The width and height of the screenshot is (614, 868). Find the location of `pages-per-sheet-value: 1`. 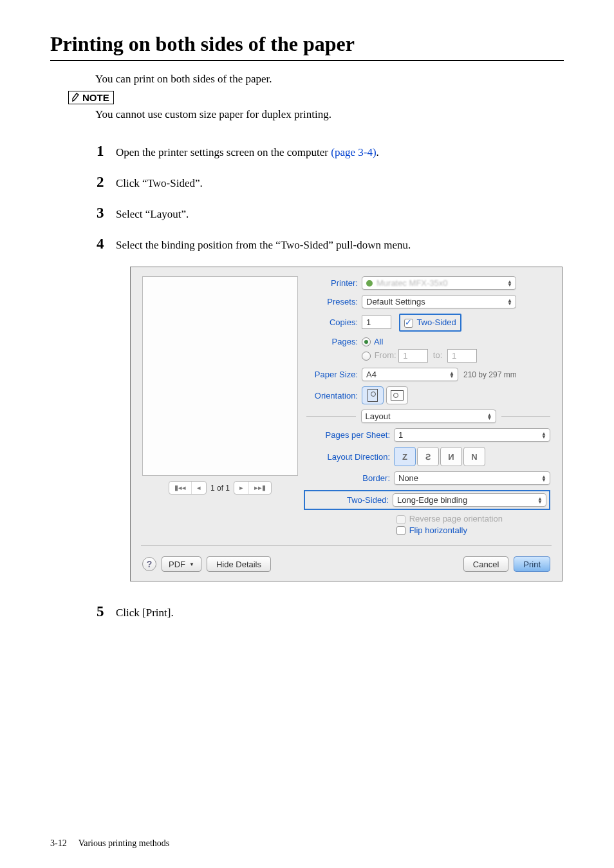

pages-per-sheet-value: 1 is located at coordinates (400, 435).